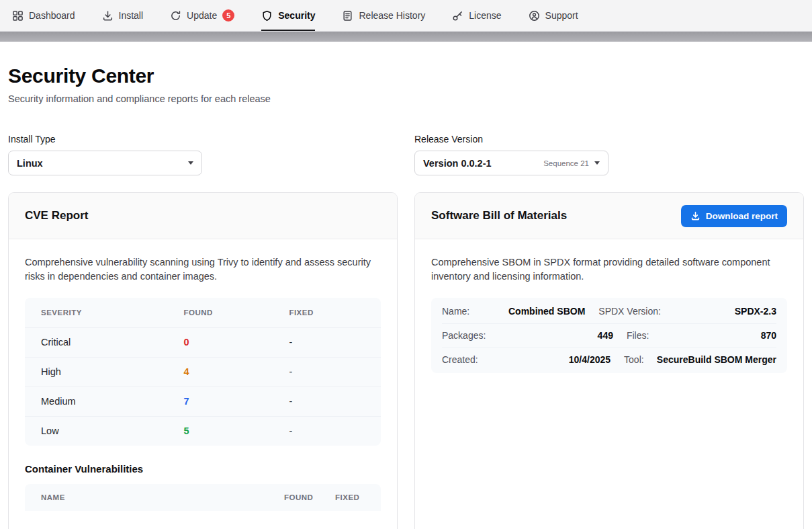 This screenshot has height=529, width=812. Describe the element at coordinates (609, 360) in the screenshot. I see `sbom-row: Created: 10/4/2025 Tool: SecureBuild SBO…` at that location.